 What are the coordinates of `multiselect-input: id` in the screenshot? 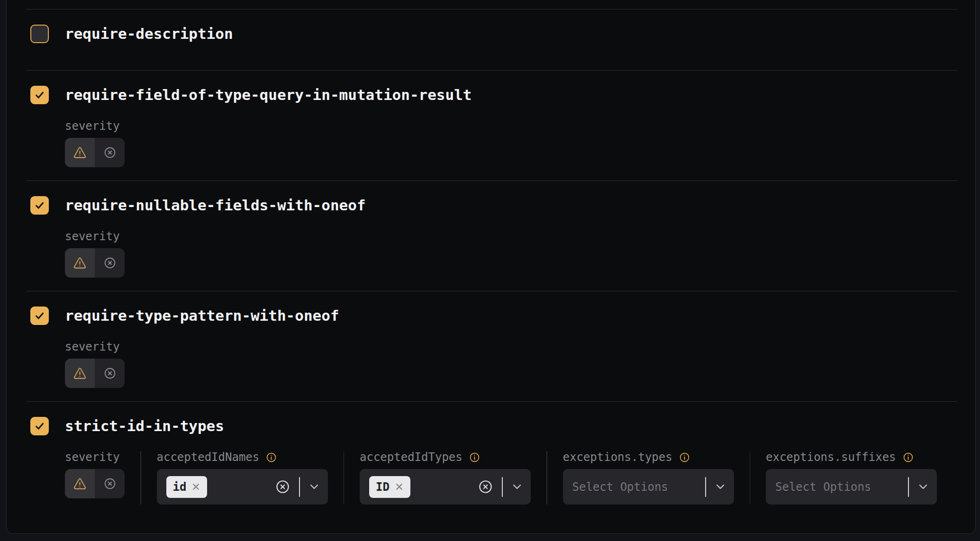 It's located at (243, 487).